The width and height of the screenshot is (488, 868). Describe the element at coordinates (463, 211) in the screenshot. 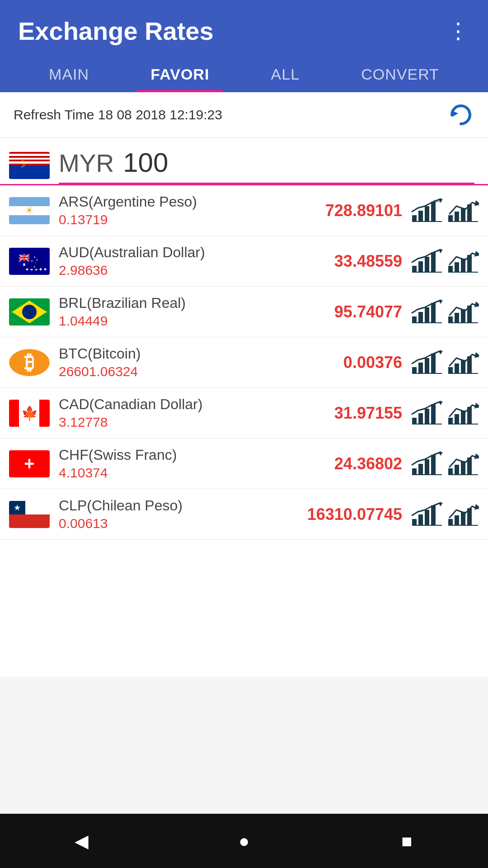

I see `line-chart-icon-ars` at that location.